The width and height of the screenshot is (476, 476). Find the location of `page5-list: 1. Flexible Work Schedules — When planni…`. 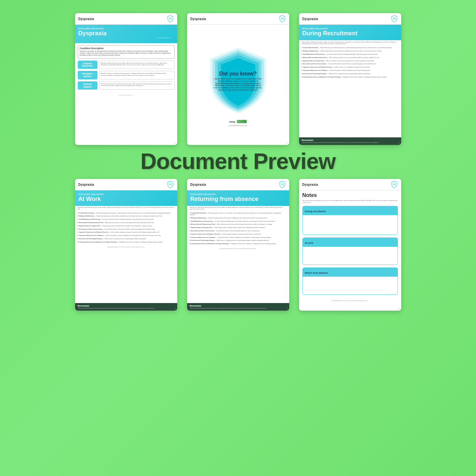

page5-list: 1. Flexible Work Schedules — When planni… is located at coordinates (238, 229).